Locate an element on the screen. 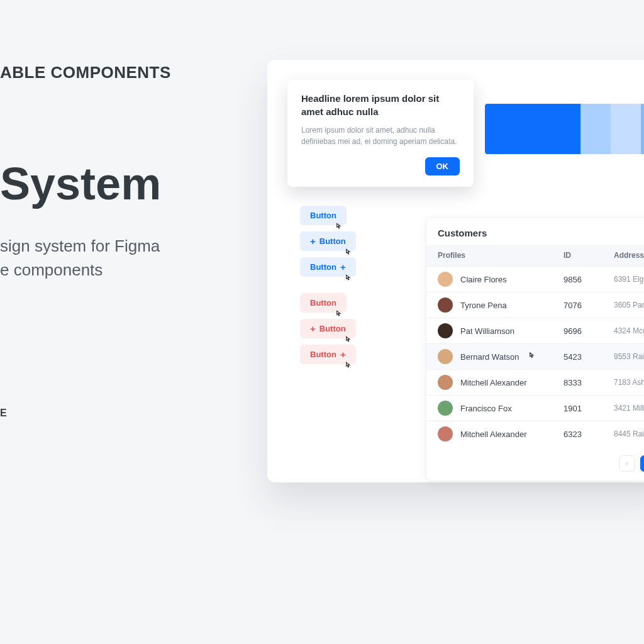 Image resolution: width=644 pixels, height=644 pixels. profile-name: Claire Flores is located at coordinates (484, 279).